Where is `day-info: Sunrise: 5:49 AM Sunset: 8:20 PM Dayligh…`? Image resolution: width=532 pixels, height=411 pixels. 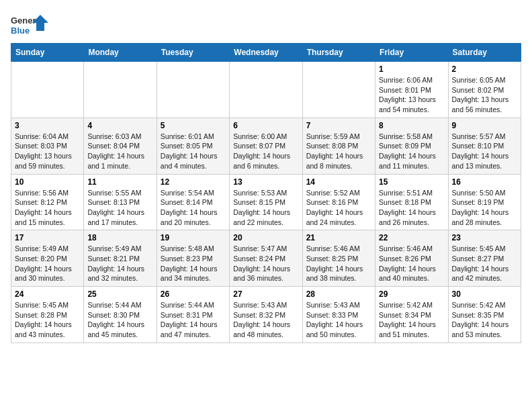
day-info: Sunrise: 5:49 AM Sunset: 8:20 PM Dayligh… is located at coordinates (47, 263).